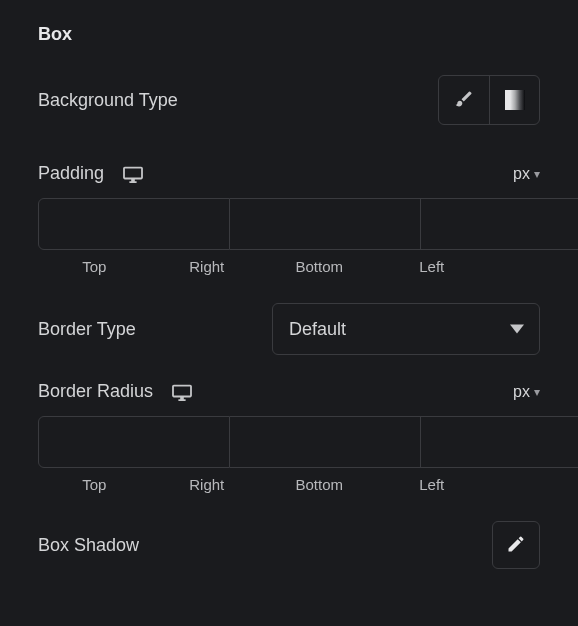 The width and height of the screenshot is (578, 626). Describe the element at coordinates (94, 266) in the screenshot. I see `padding-top-label: Top` at that location.